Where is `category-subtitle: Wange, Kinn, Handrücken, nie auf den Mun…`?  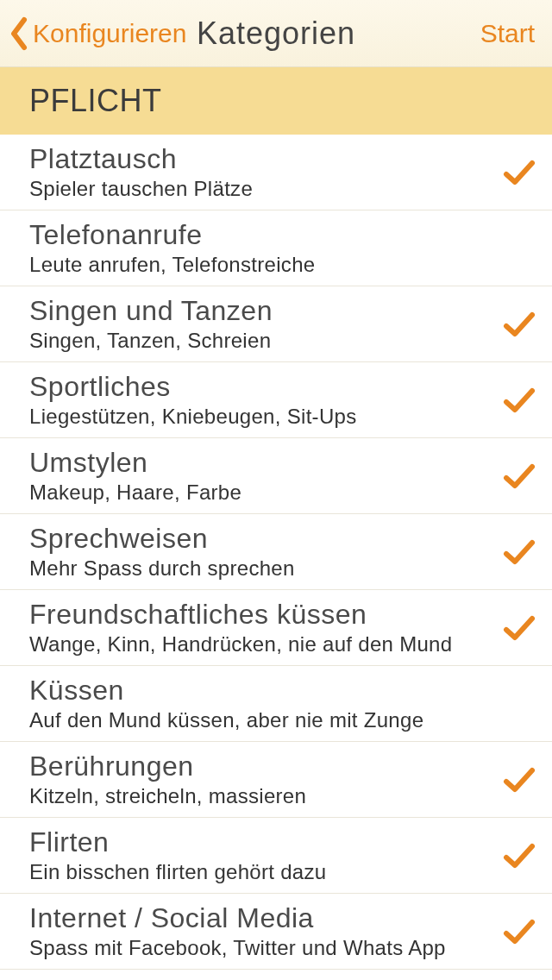
category-subtitle: Wange, Kinn, Handrücken, nie auf den Mun… is located at coordinates (261, 644).